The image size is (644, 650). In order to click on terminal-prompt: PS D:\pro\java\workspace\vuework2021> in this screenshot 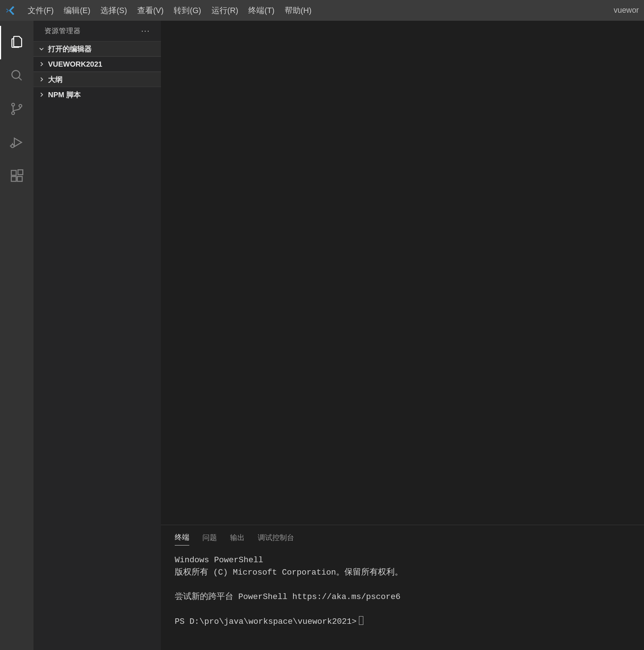, I will do `click(266, 622)`.